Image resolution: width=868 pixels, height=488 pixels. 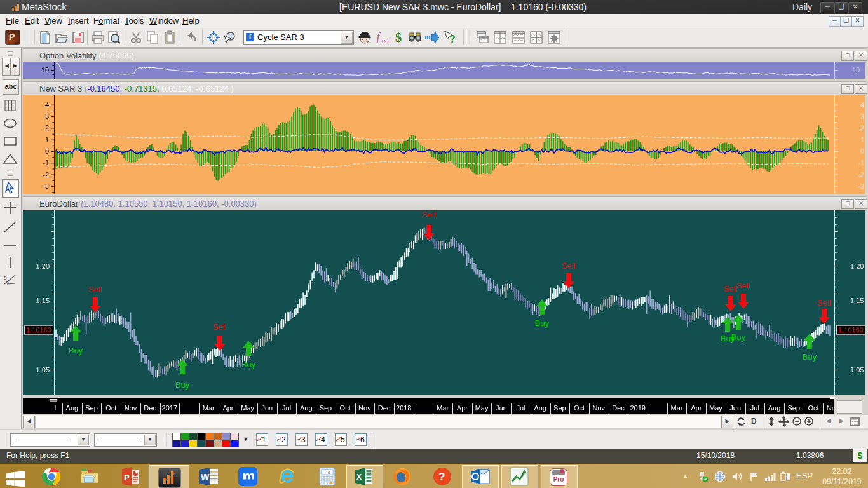 I want to click on svg-text: f, so click(x=379, y=37).